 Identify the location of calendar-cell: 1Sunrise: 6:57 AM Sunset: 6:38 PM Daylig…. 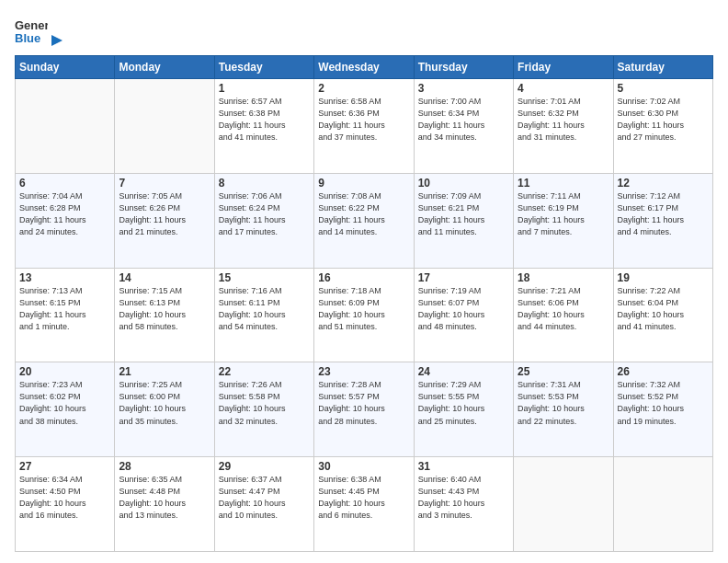
(264, 127).